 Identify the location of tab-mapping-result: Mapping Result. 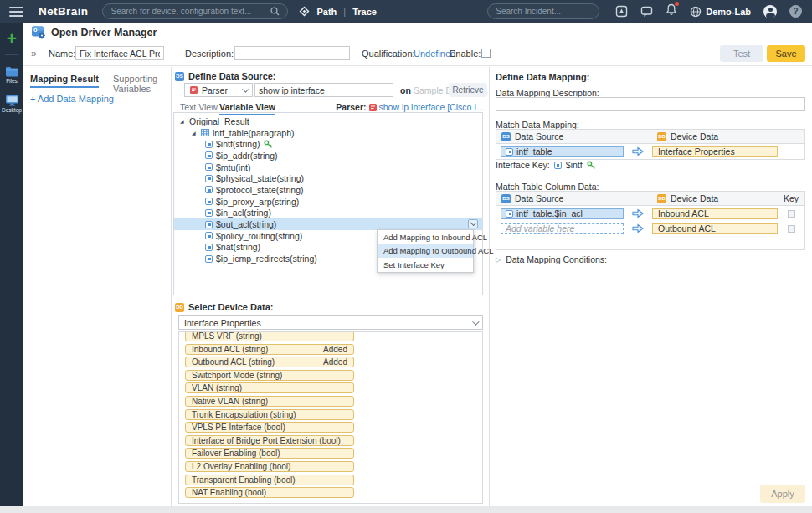
(64, 80).